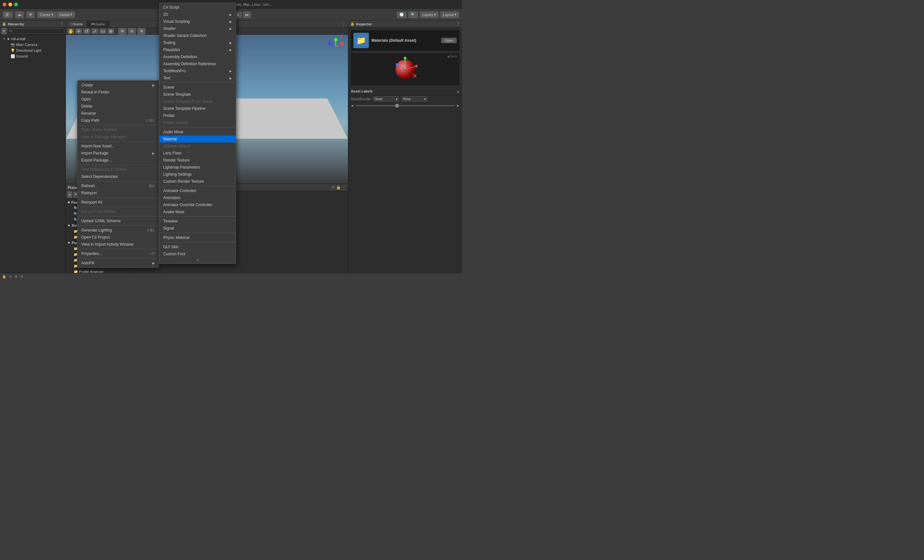  What do you see at coordinates (118, 121) in the screenshot?
I see `cm-copy-path: Copy Path ⌥⌘C` at bounding box center [118, 121].